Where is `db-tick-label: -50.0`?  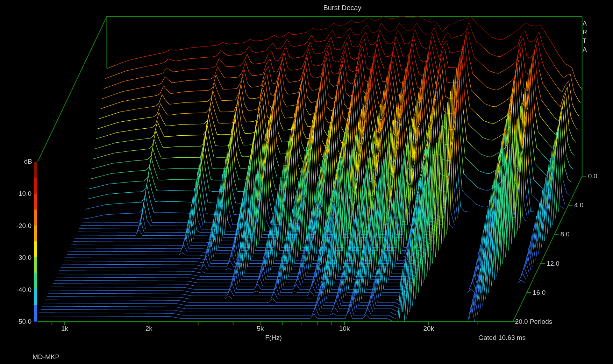
db-tick-label: -50.0 is located at coordinates (17, 322).